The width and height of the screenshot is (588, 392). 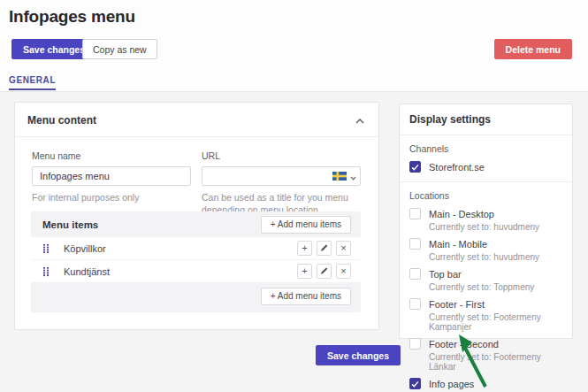 I want to click on save-changes-button-bottom: Save changes, so click(x=358, y=356).